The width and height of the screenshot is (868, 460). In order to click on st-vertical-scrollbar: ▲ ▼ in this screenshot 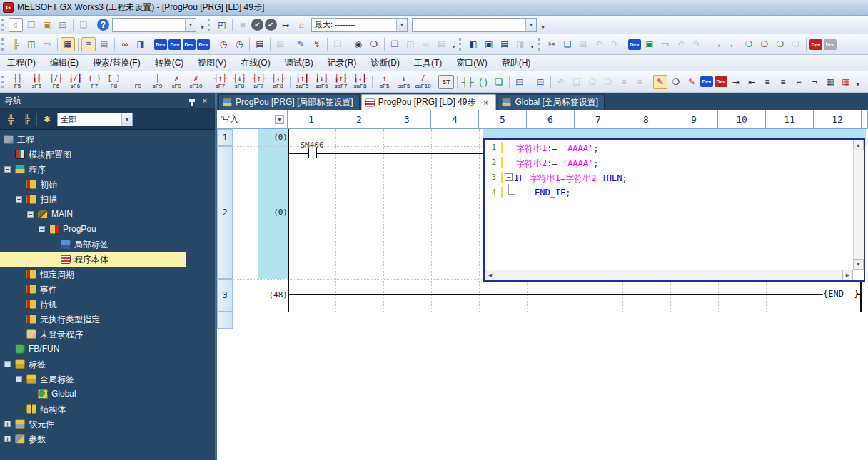, I will do `click(858, 205)`.